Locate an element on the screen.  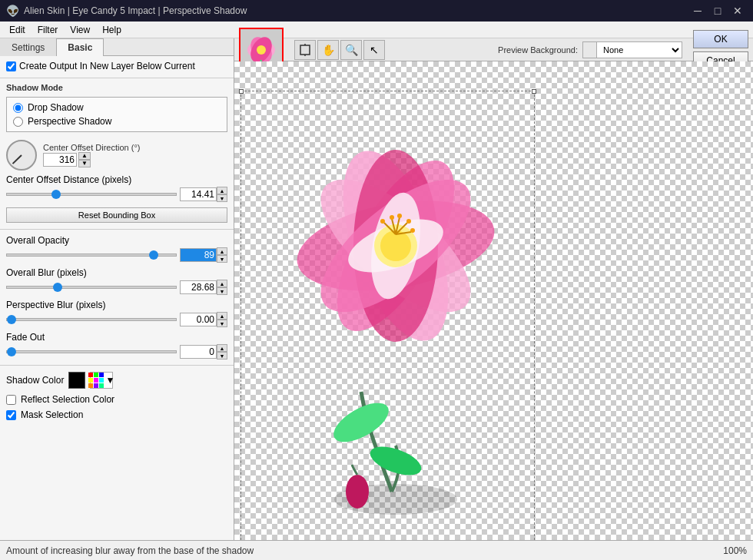
reflect-selection-row: Reflect Selection Color is located at coordinates (117, 399).